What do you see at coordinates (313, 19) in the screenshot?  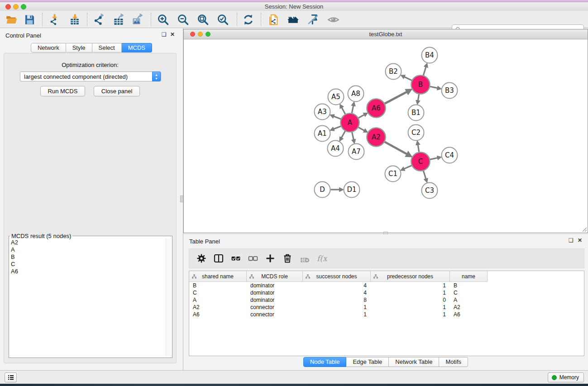 I see `toggle-graphics-details-button` at bounding box center [313, 19].